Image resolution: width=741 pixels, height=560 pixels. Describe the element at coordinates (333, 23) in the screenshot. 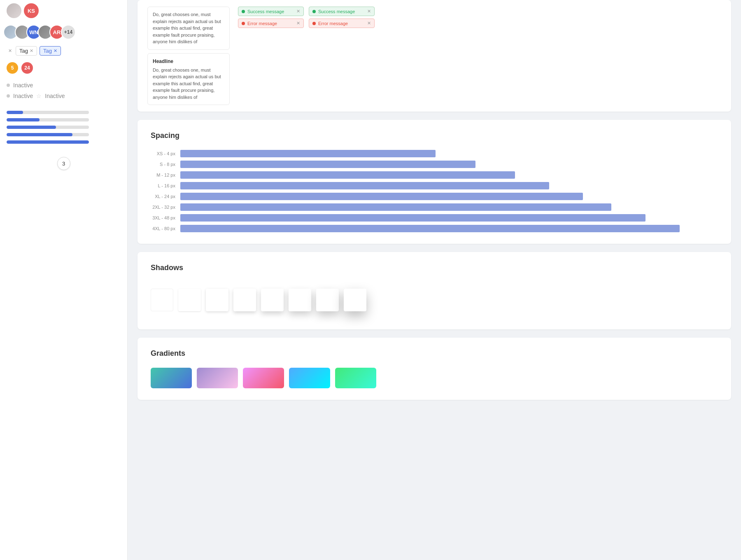

I see `alert-error-label-2: Error message` at that location.